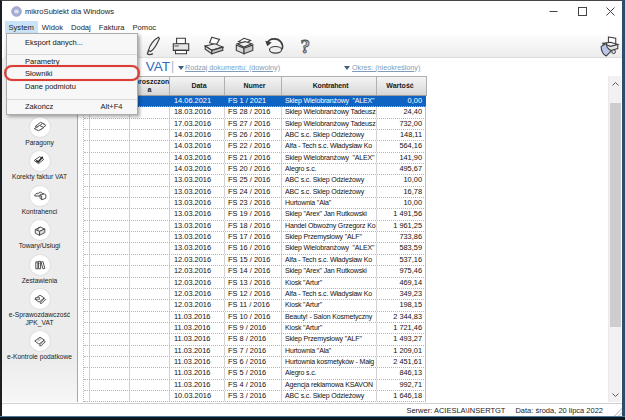 This screenshot has width=625, height=420. Describe the element at coordinates (254, 317) in the screenshot. I see `cell-numer: FS 10 / 2016` at that location.